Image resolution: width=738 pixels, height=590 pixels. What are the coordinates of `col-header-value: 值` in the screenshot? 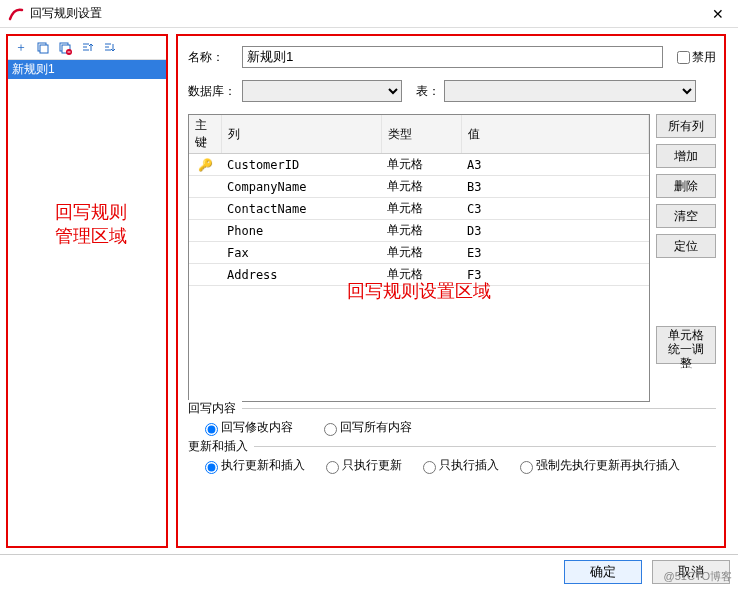 It's located at (555, 134).